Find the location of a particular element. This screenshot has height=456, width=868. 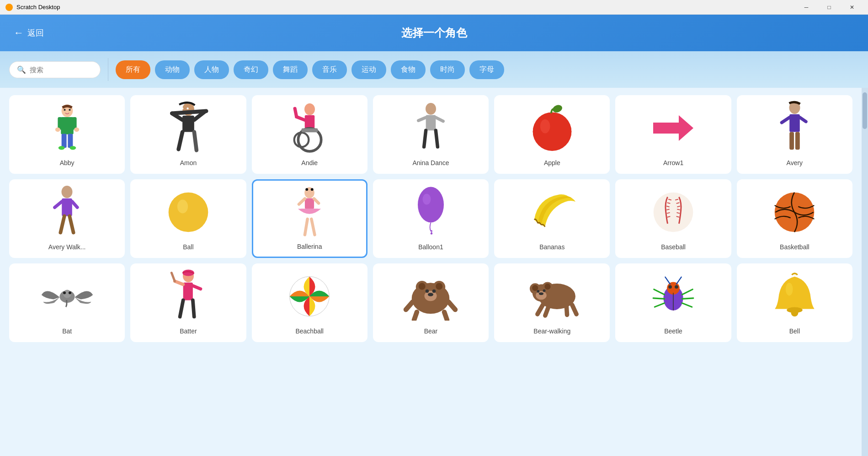

maximize-button: □ is located at coordinates (829, 7).